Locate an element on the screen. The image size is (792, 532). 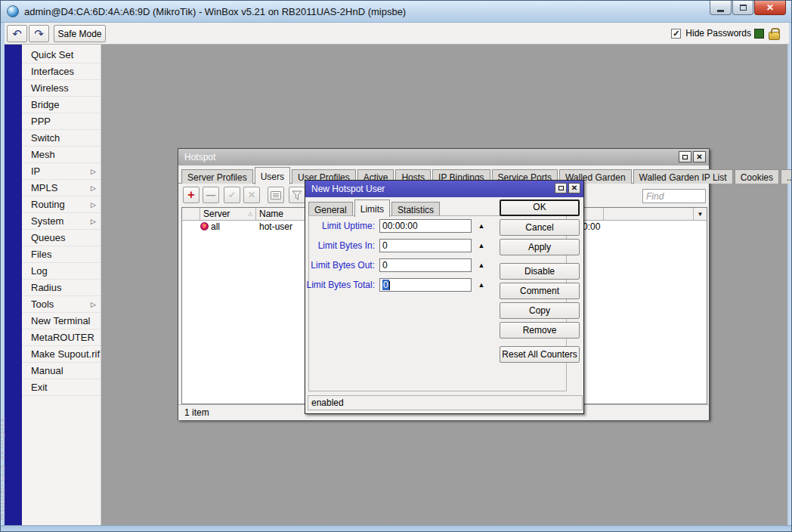
filter-button is located at coordinates (297, 195).